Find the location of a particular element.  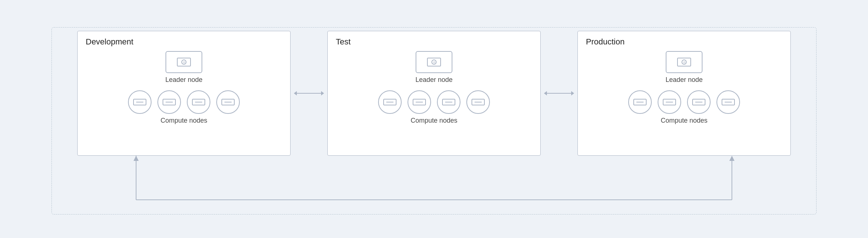

cluster-test: Test Leader node is located at coordinates (434, 93).